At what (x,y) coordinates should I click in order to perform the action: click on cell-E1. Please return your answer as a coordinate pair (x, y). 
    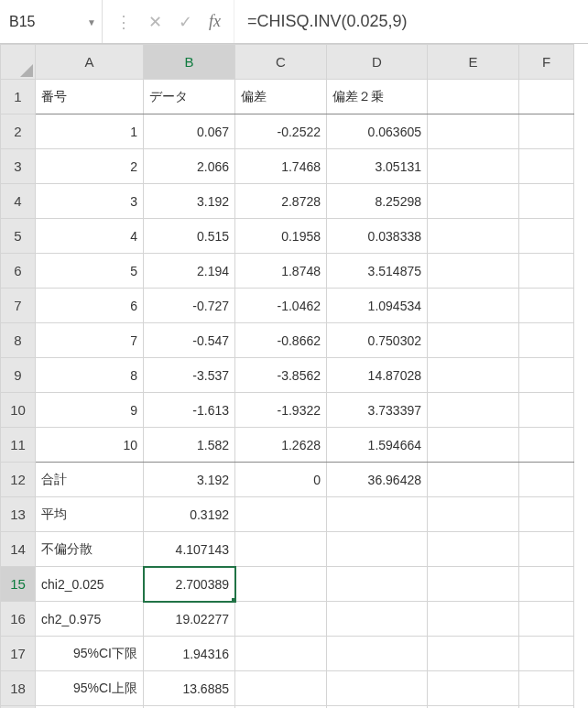
    Looking at the image, I should click on (474, 97).